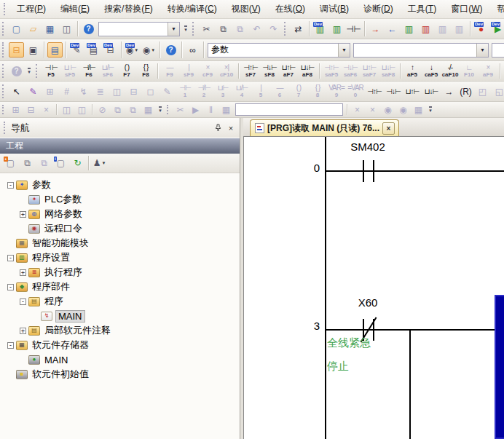 This screenshot has height=439, width=504. I want to click on tree-item-执行程序: +≣执行程序, so click(122, 272).